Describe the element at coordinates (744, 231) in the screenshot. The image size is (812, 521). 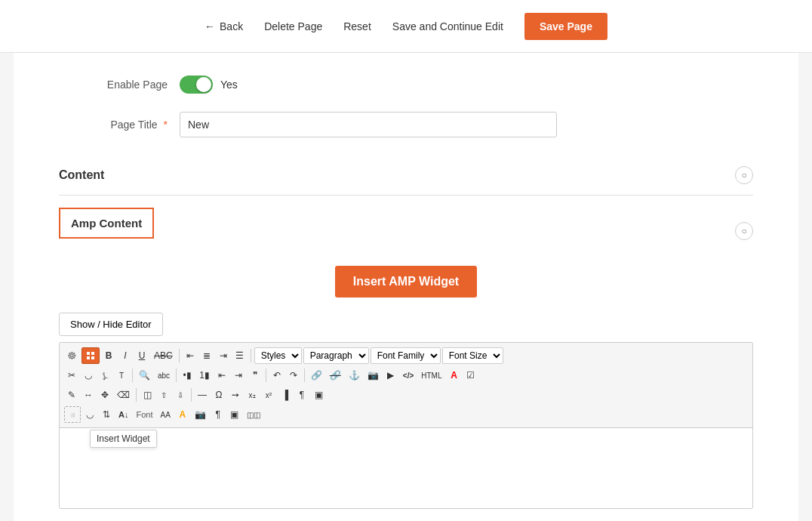
I see `amp-content-chevron: ○` at that location.